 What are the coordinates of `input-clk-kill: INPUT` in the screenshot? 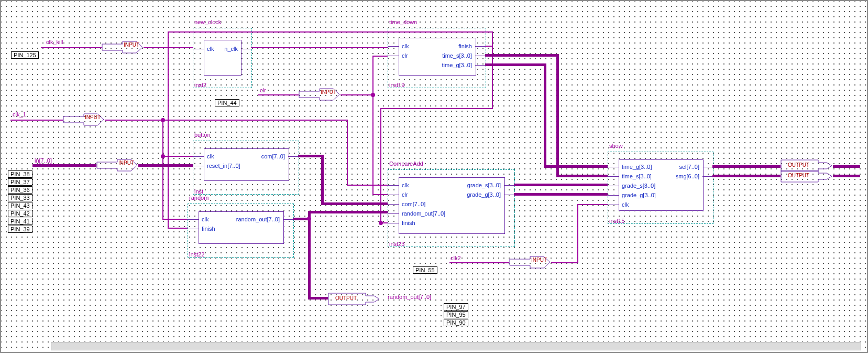 It's located at (123, 47).